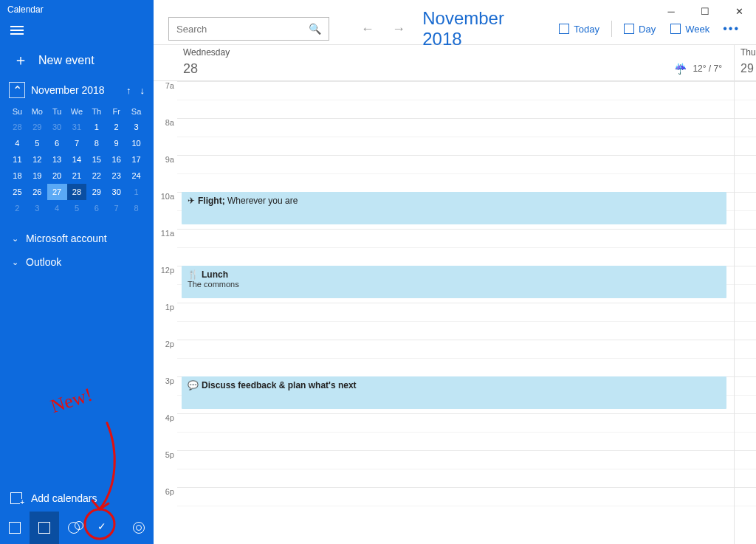 The height and width of the screenshot is (544, 756). What do you see at coordinates (117, 176) in the screenshot?
I see `minicalendar-day: 23` at bounding box center [117, 176].